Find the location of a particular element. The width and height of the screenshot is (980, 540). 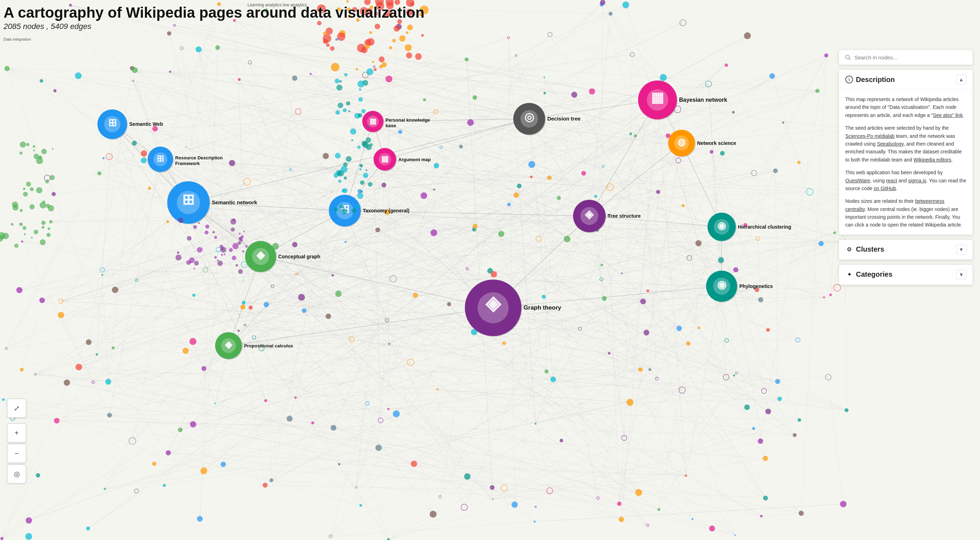

sciences-po-link: Sciences-Po médialab is located at coordinates (870, 136).